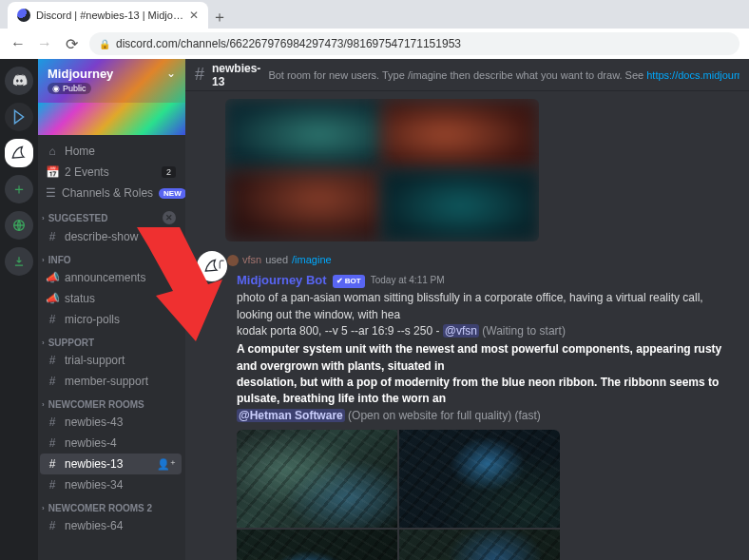  Describe the element at coordinates (470, 306) in the screenshot. I see `msg-l1a: photo of a pan-asian woman sitting bliss…` at that location.